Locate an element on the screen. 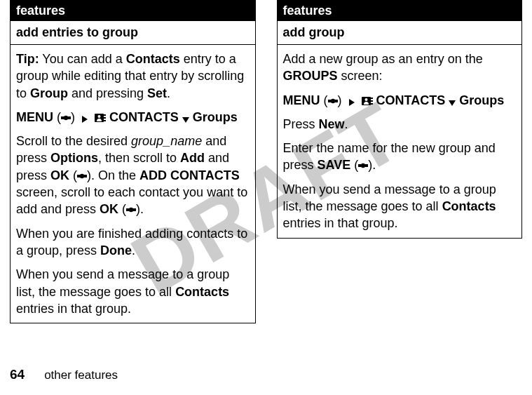  group-name: group_name is located at coordinates (167, 141).